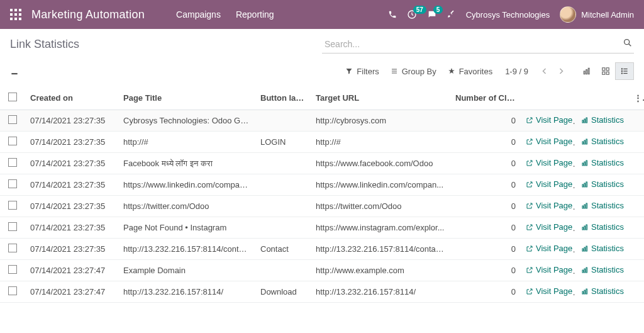 The width and height of the screenshot is (644, 333). What do you see at coordinates (322, 271) in the screenshot?
I see `table-row: 07/14/2021 23:27:47Example Domainhttp://…` at bounding box center [322, 271].